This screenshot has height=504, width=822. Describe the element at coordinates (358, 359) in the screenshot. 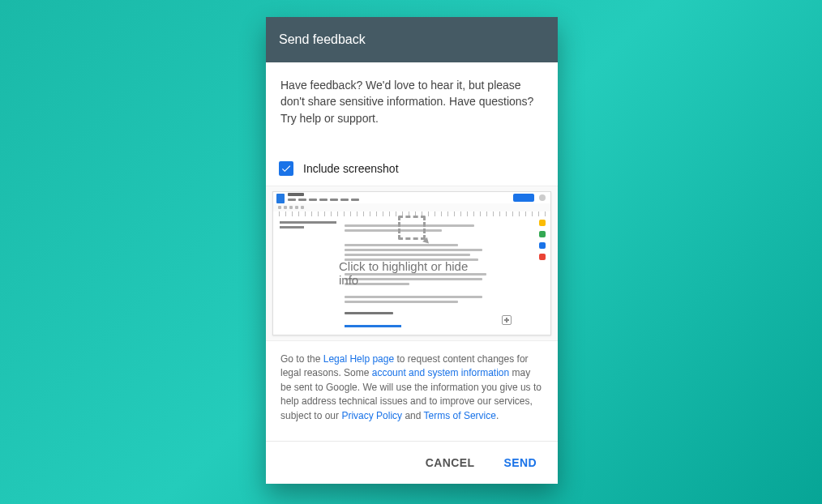

I see `legal-help-link: Legal Help page` at that location.